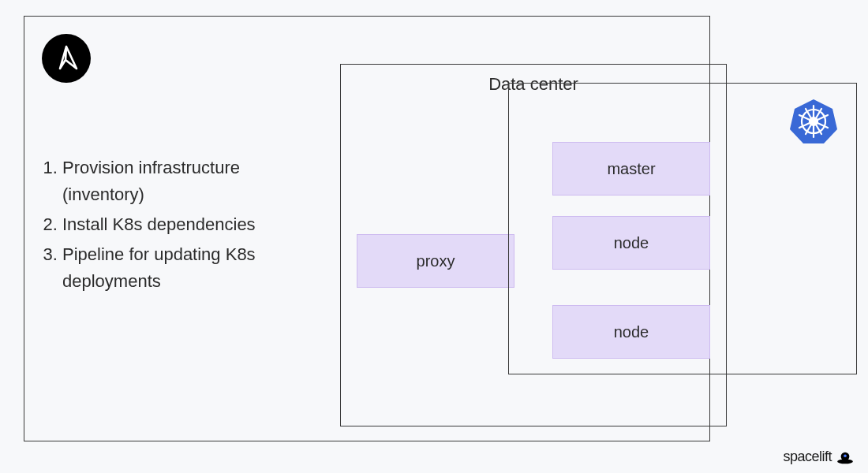  I want to click on kubernetes-icon, so click(814, 121).